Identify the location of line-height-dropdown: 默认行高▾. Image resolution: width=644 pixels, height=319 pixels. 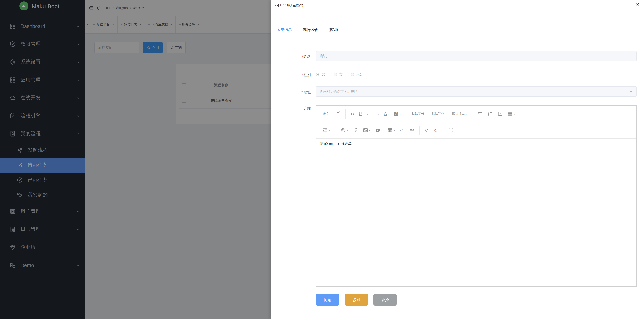
(460, 114).